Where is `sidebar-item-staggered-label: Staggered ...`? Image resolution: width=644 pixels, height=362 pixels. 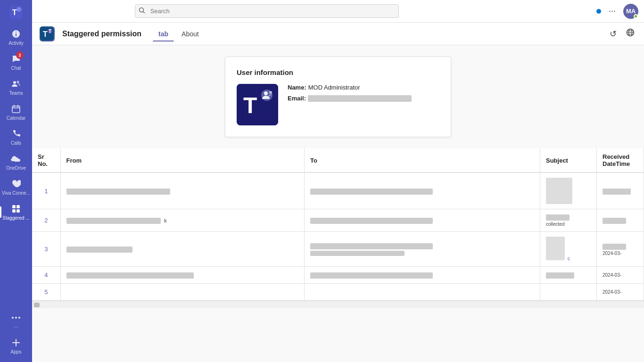
sidebar-item-staggered-label: Staggered ... is located at coordinates (16, 218).